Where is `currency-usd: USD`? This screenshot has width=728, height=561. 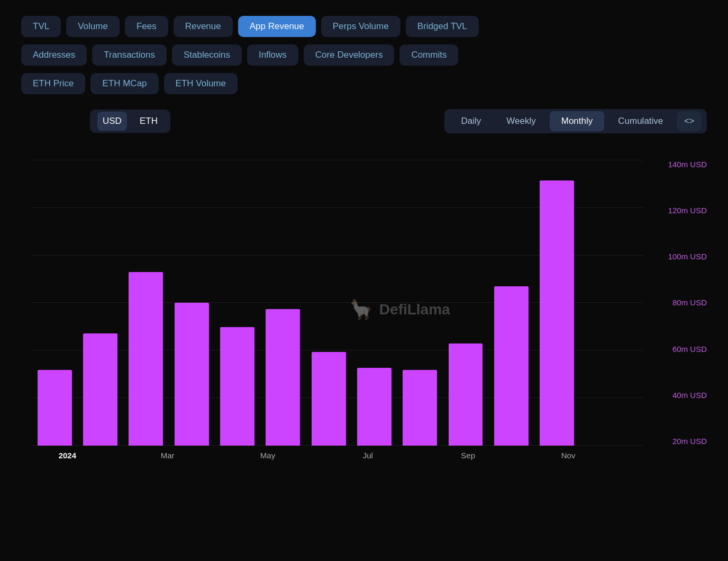 currency-usd: USD is located at coordinates (112, 121).